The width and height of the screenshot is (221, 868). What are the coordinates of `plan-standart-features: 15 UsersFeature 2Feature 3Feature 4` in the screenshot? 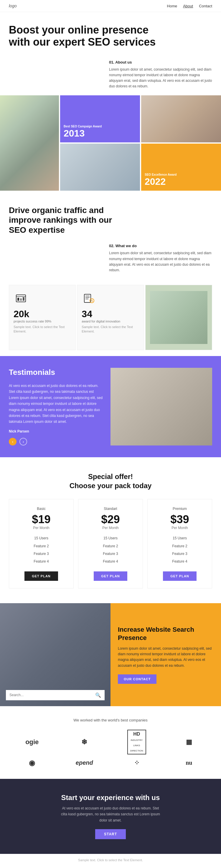 It's located at (111, 550).